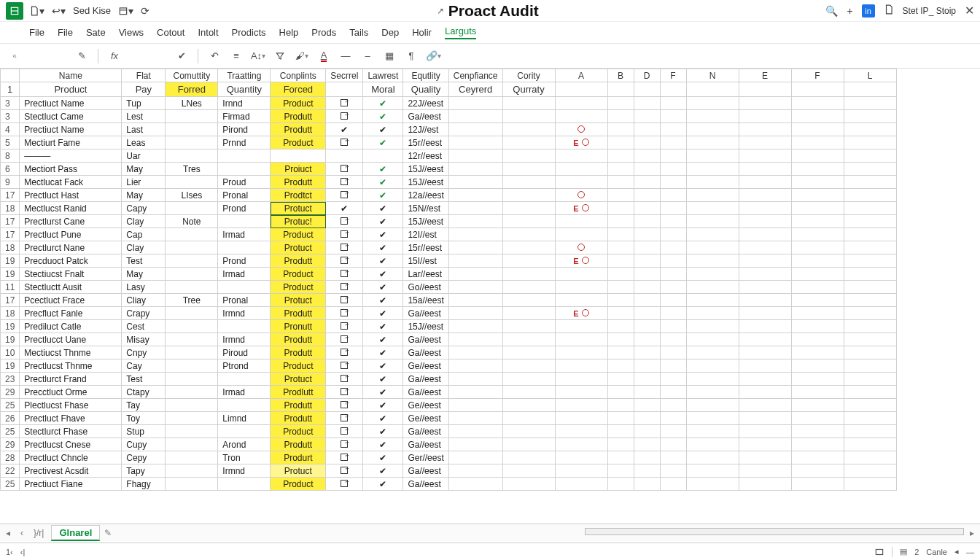 This screenshot has width=980, height=560. What do you see at coordinates (462, 314) in the screenshot?
I see `table-row: 18Precfluct FanleCrapyIrmndProdutt⌐✔Ga//…` at bounding box center [462, 314].